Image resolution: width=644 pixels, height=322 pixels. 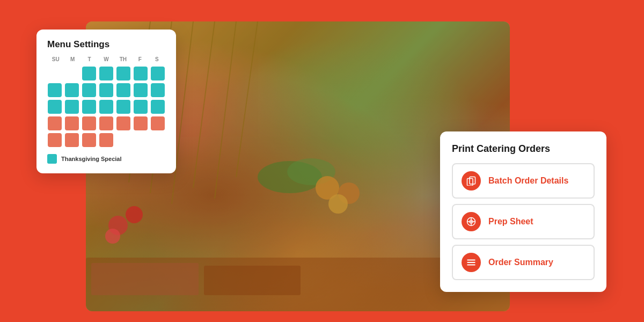 What do you see at coordinates (106, 140) in the screenshot?
I see `calendar-cell-r4-c3` at bounding box center [106, 140].